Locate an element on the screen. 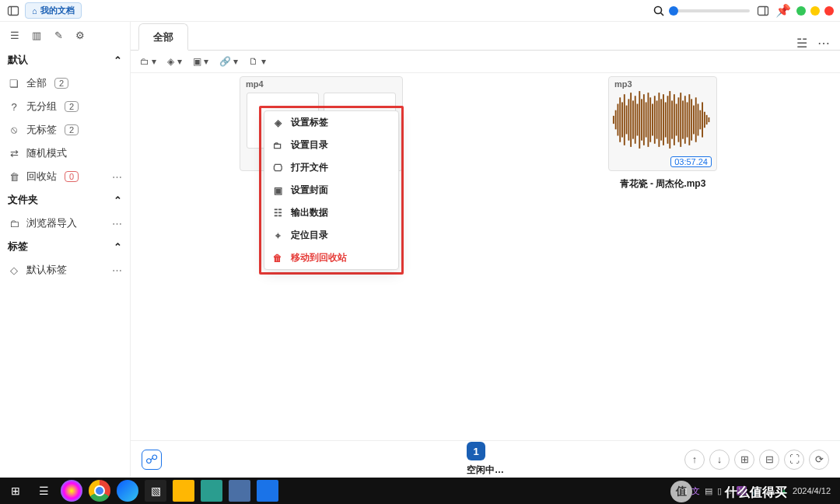 The image size is (840, 504). dashboard-icon: ▥ is located at coordinates (37, 35).